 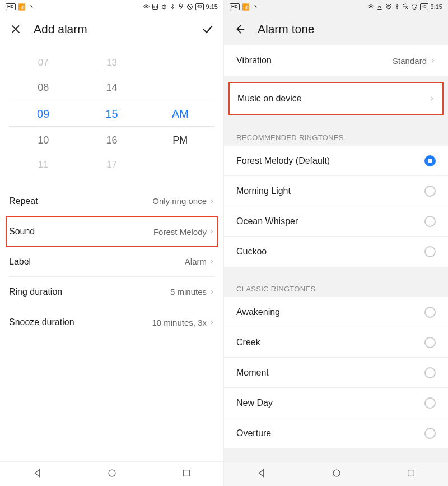 I want to click on hour-column: 07 08 09 10 11, so click(x=43, y=114).